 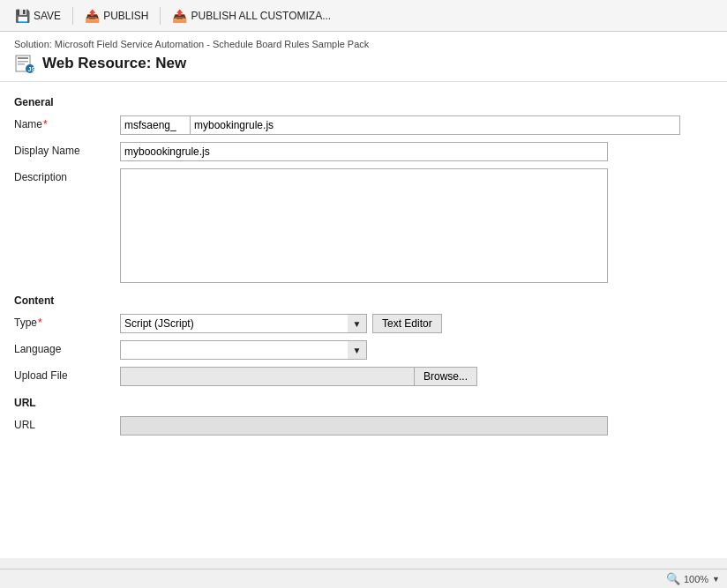 I want to click on publish-icon: 📤, so click(x=92, y=16).